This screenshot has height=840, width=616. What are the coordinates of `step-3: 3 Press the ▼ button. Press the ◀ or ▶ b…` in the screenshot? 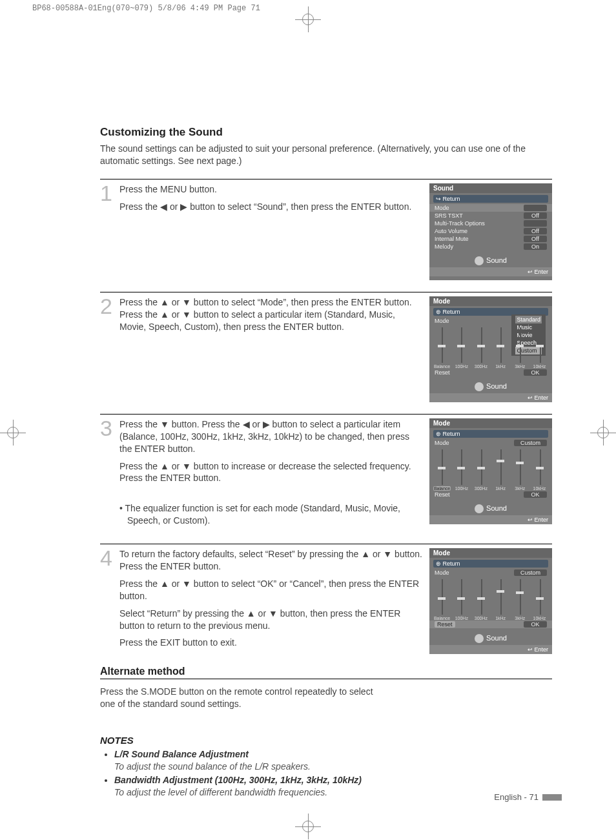 It's located at (326, 473).